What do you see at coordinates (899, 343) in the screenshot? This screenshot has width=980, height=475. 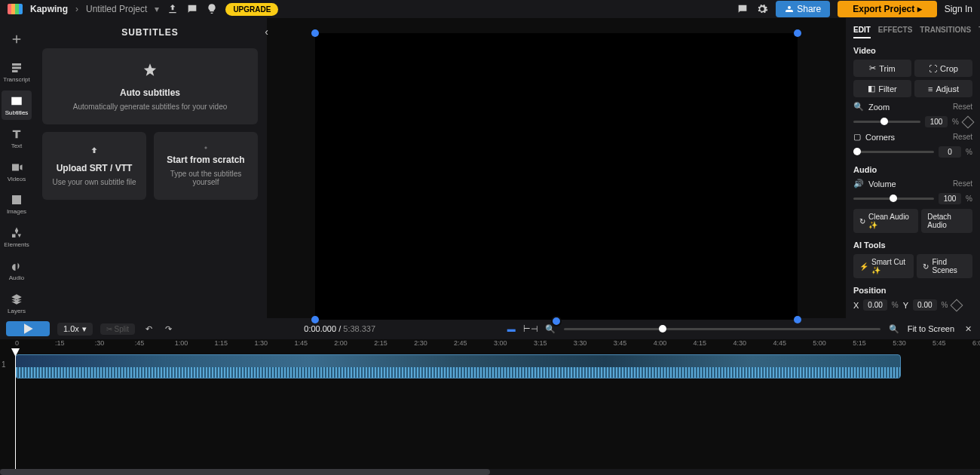 I see `ruler-tick: 5:30` at bounding box center [899, 343].